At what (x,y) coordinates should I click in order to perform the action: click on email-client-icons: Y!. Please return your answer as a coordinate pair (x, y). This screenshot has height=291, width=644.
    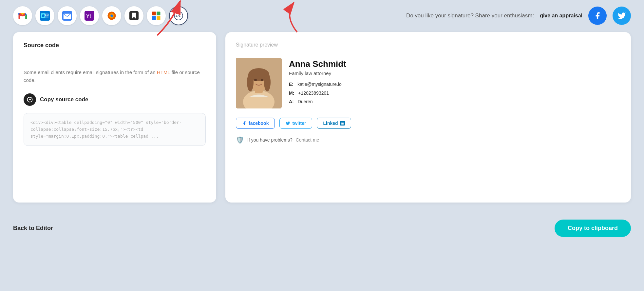
    Looking at the image, I should click on (101, 16).